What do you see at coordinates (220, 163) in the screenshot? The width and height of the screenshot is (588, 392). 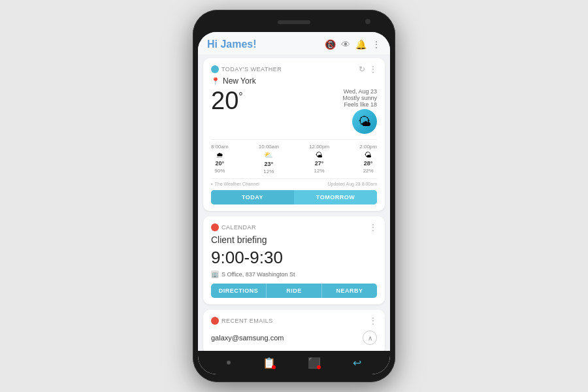 I see `temp-1: 20°` at bounding box center [220, 163].